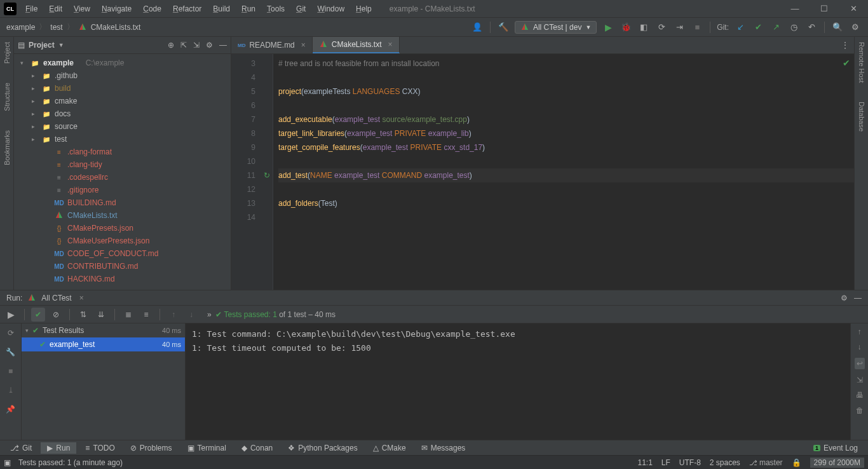 This screenshot has height=469, width=868. What do you see at coordinates (555, 27) in the screenshot?
I see `run-config-dropdown: All CTest | dev ▼` at bounding box center [555, 27].